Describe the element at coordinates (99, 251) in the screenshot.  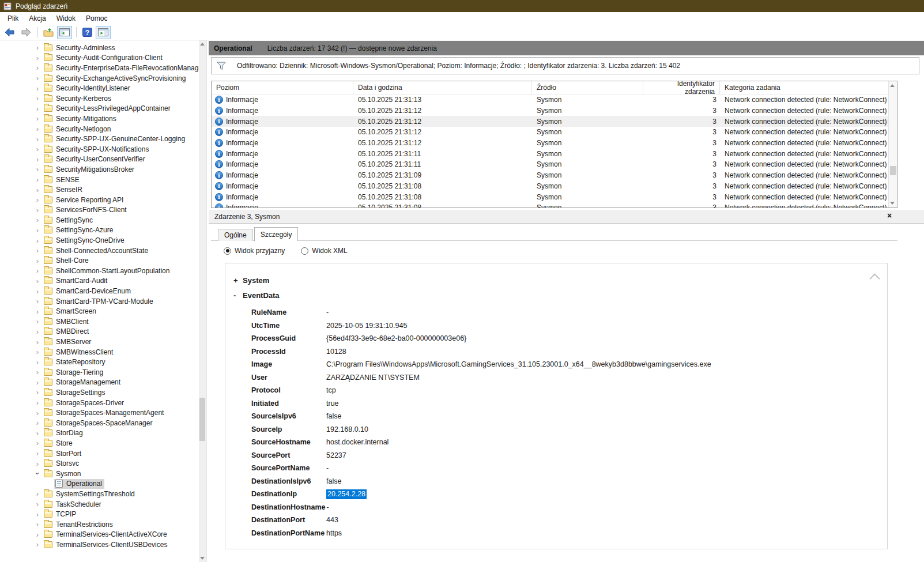
I see `tree-item: Shell-ConnectedAccountState` at that location.